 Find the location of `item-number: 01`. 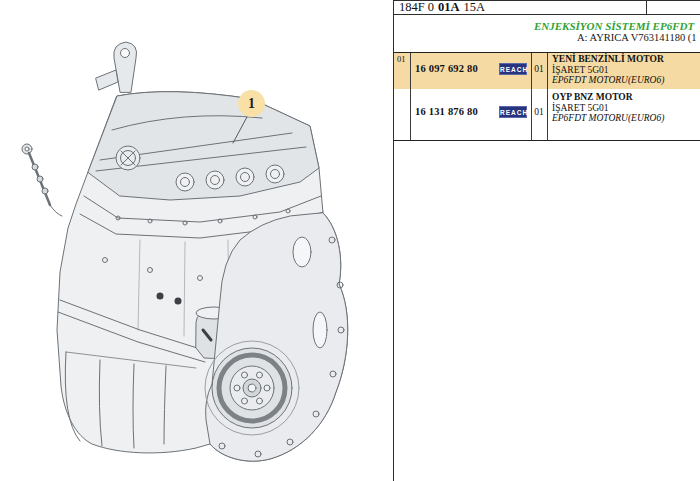

item-number: 01 is located at coordinates (402, 59).